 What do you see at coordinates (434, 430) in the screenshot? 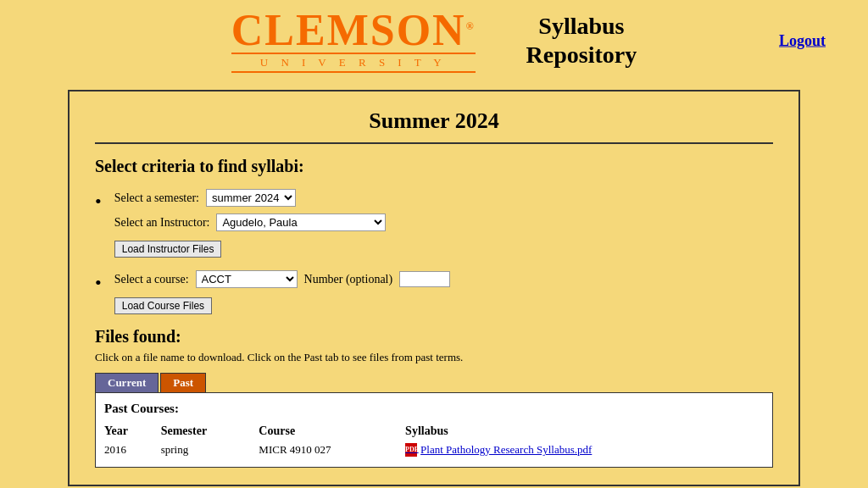
I see `files-area: Past Courses: Year Semester Course Sylla…` at bounding box center [434, 430].